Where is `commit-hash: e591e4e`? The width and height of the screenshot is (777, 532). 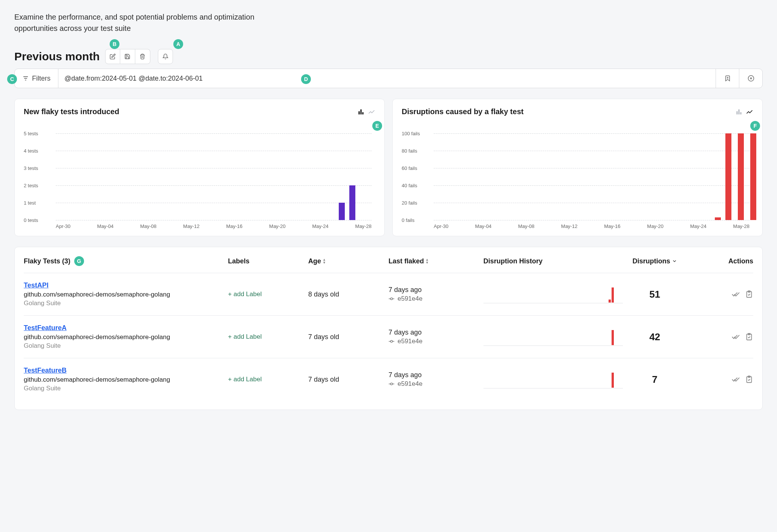 commit-hash: e591e4e is located at coordinates (410, 299).